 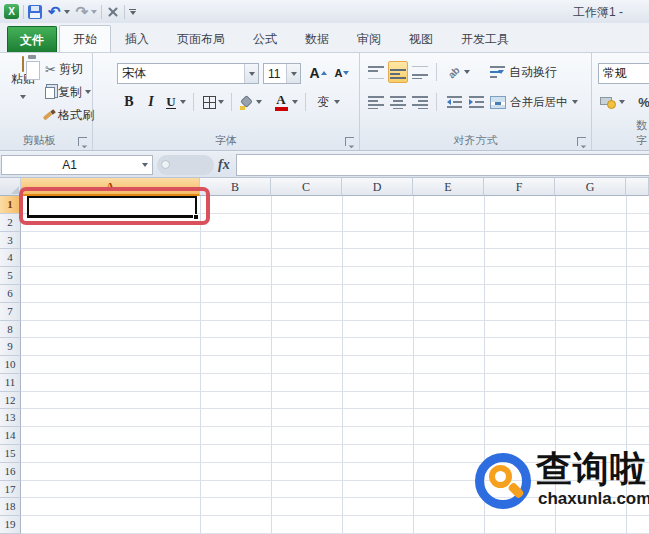 I want to click on row-header-2: 2, so click(x=10, y=223).